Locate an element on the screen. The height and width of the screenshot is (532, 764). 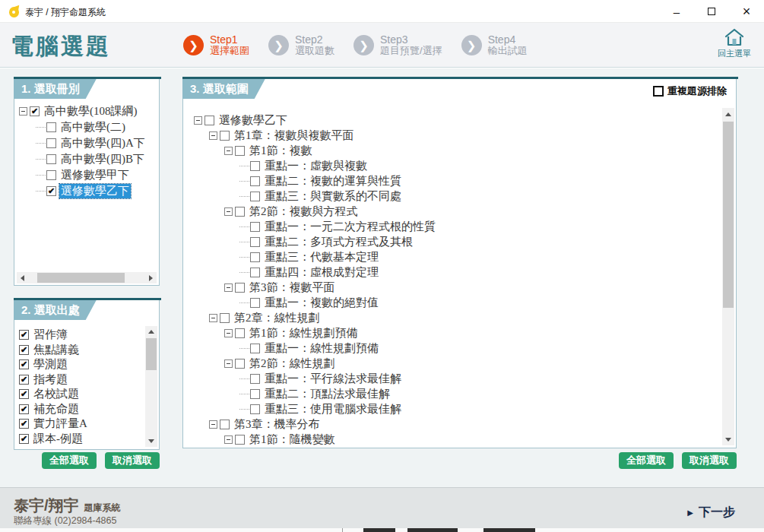
tree-item-label: 高中數學(108課綱) is located at coordinates (91, 111).